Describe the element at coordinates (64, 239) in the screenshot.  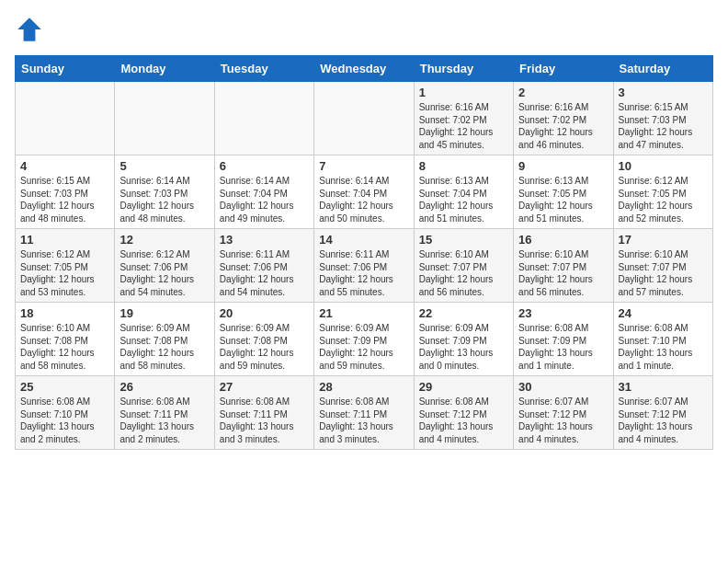
I see `day-number: 11` at that location.